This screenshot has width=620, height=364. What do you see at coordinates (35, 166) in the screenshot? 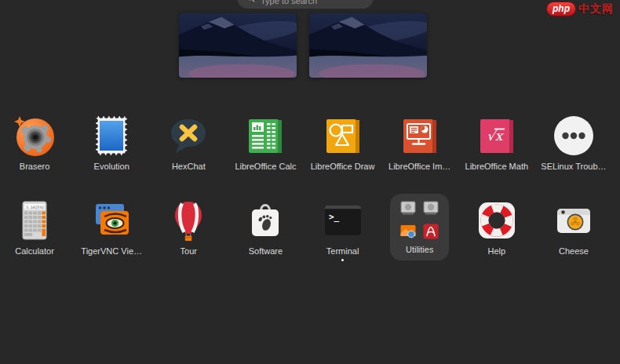
I see `app-label: Brasero` at bounding box center [35, 166].